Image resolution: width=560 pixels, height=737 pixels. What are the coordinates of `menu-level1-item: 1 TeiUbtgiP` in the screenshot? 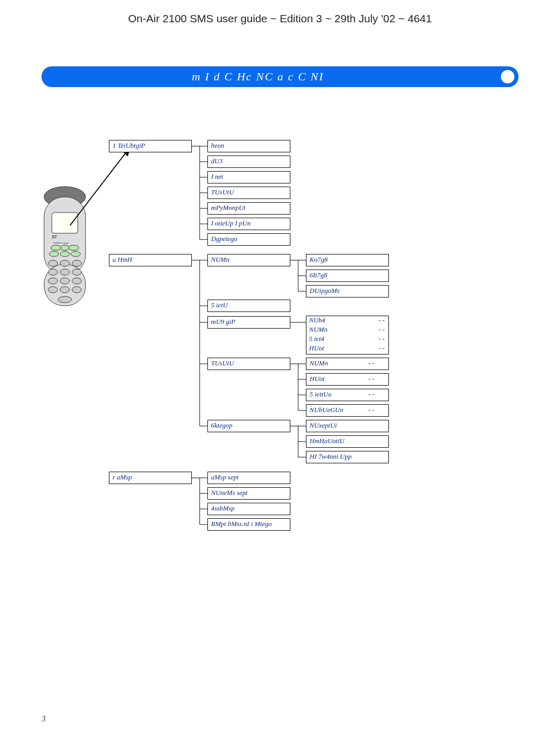 It's located at (150, 146).